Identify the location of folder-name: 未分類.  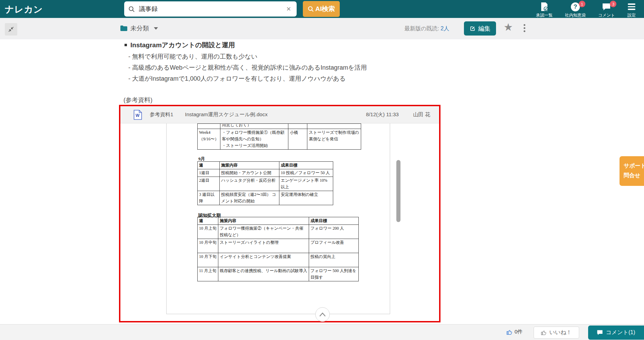
(140, 28).